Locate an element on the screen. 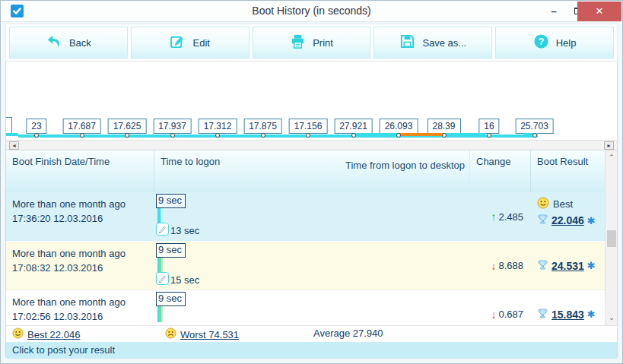 The width and height of the screenshot is (623, 364). header-logon-times: Time to logon Time from logon to desktop is located at coordinates (312, 172).